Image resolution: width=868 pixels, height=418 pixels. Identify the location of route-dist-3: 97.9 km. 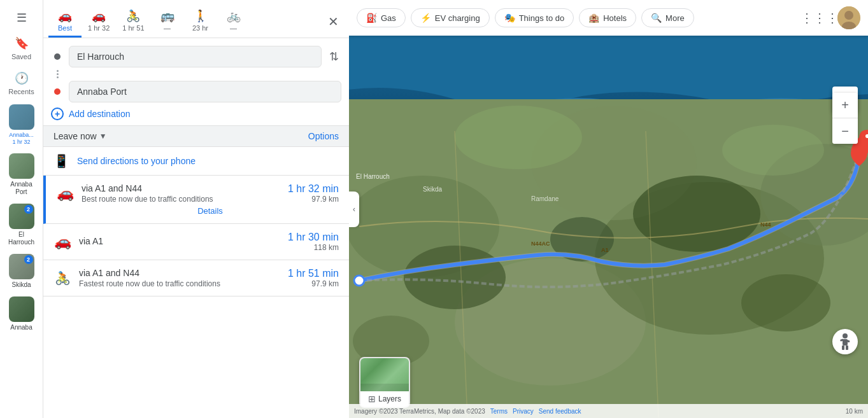
(325, 284).